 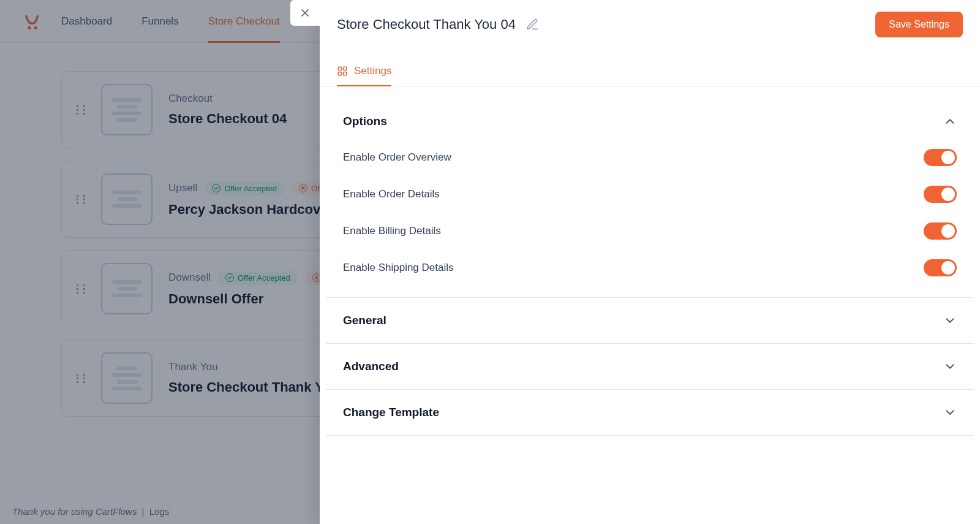 I want to click on section-options-heading: Options, so click(x=365, y=121).